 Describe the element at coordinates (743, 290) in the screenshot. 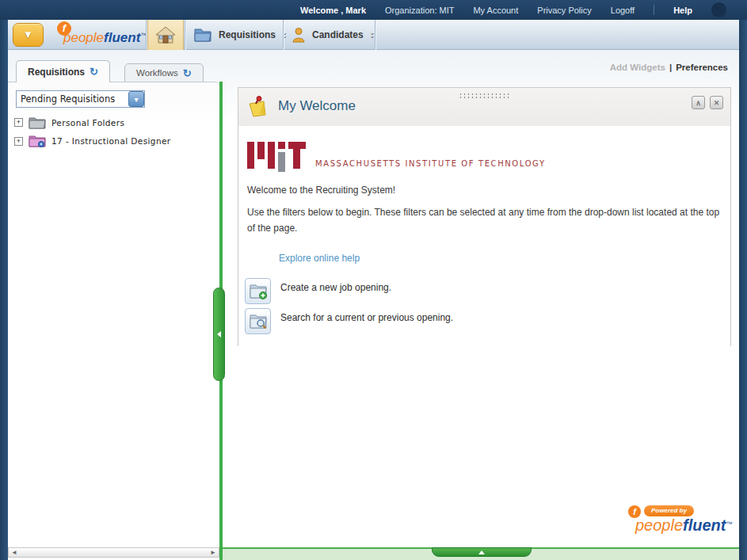

I see `right-edge-frame` at that location.